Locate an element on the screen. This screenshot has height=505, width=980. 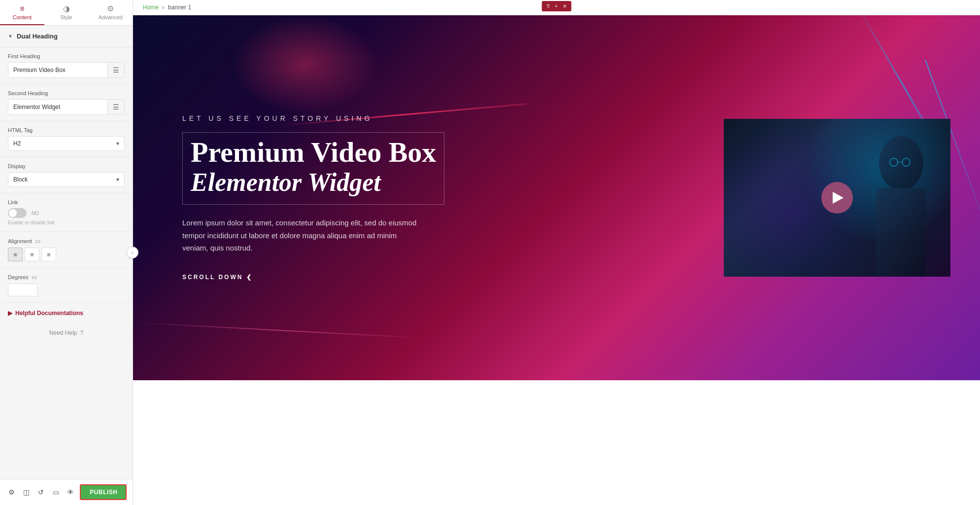
play-button is located at coordinates (837, 198).